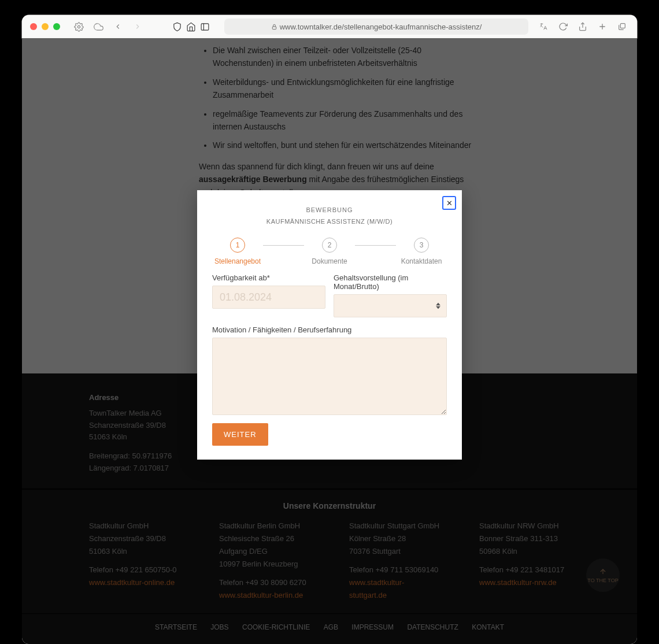 The height and width of the screenshot is (644, 659). I want to click on motivation-label: Motivation / Fähigkeiten / Berufserfahru…, so click(330, 330).